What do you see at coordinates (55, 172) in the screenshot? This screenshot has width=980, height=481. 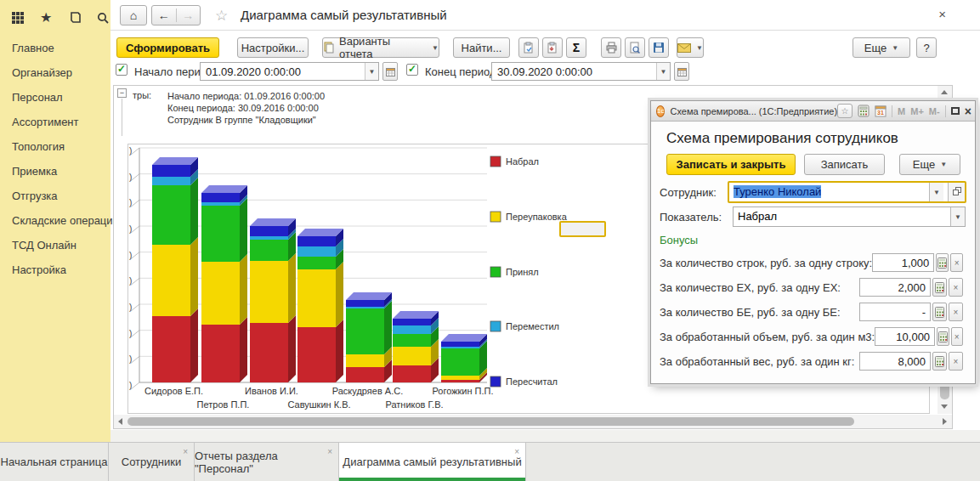 I see `sidebar-item: Приемка` at bounding box center [55, 172].